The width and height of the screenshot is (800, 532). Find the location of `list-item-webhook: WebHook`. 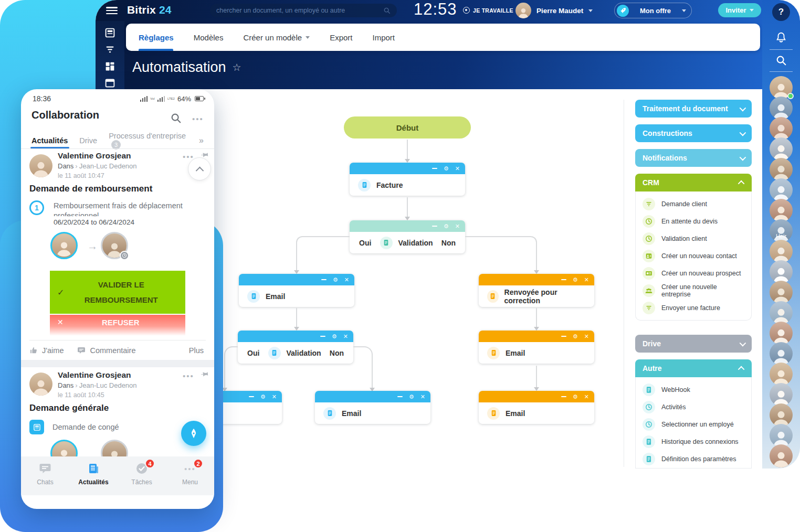

list-item-webhook: WebHook is located at coordinates (693, 389).